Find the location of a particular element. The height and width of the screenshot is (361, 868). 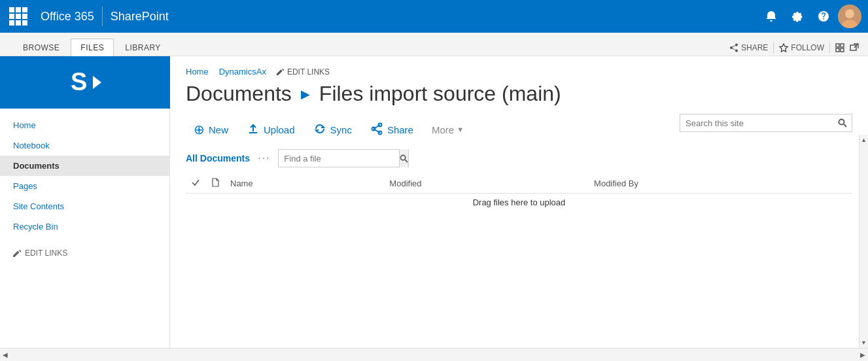

topbar-divider is located at coordinates (102, 16).